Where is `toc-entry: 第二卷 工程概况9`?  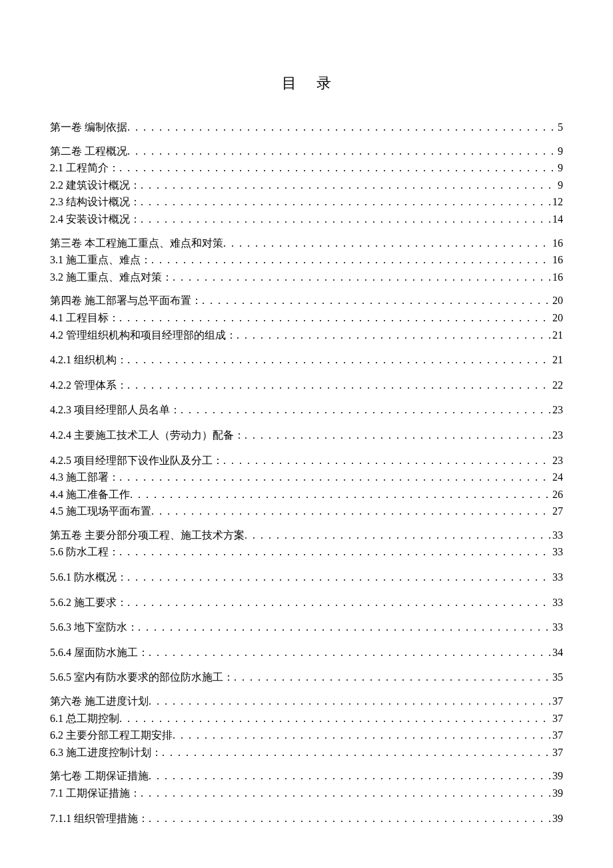 toc-entry: 第二卷 工程概况9 is located at coordinates (306, 151).